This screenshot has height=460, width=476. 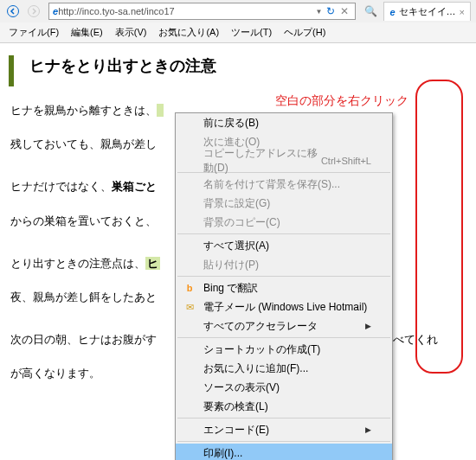 What do you see at coordinates (305, 33) in the screenshot?
I see `menu-help: ヘルプ(H)` at bounding box center [305, 33].